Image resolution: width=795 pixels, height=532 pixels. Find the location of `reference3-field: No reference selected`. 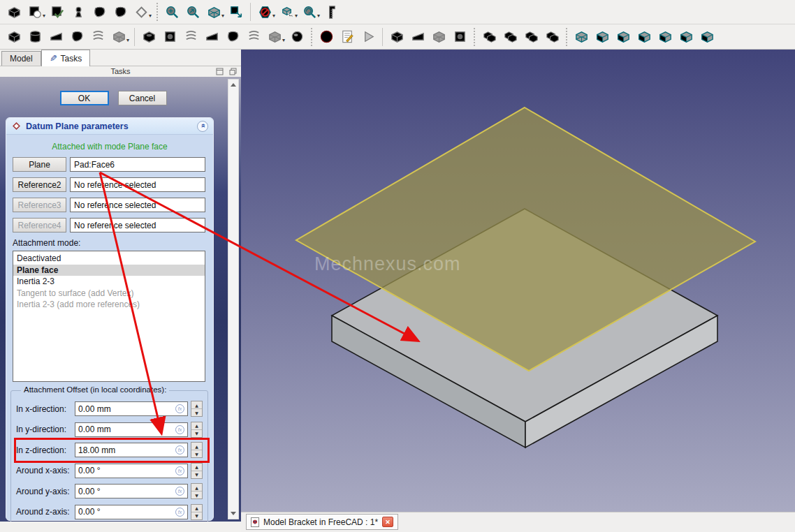

reference3-field: No reference selected is located at coordinates (138, 205).